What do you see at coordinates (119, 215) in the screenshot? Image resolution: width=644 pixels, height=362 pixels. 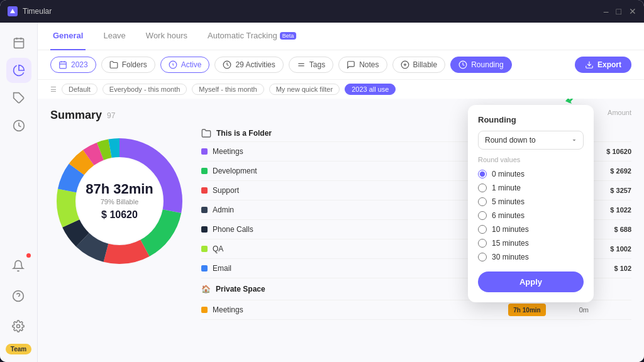 I see `donut-amount: $ 10620` at bounding box center [119, 215].